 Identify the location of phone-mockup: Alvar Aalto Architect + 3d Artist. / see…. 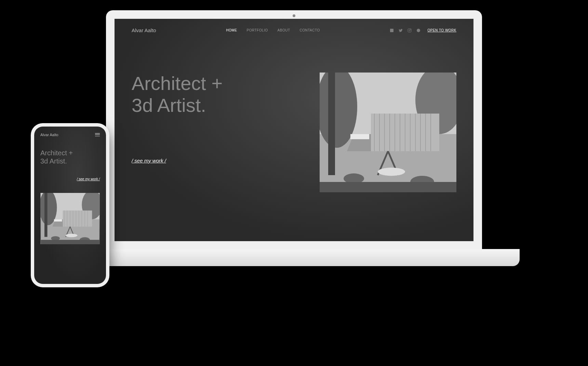
(70, 205).